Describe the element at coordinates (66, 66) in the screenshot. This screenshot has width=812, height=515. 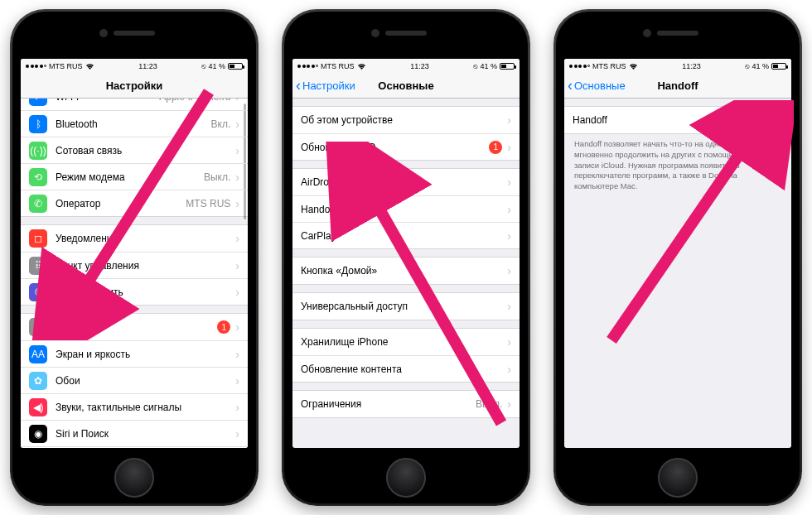
I see `carrier-label: MTS RUS` at that location.